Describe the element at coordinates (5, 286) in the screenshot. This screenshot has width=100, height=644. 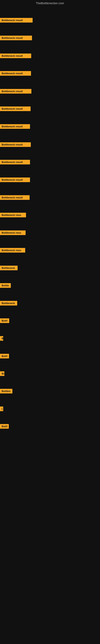
I see `bottleneck-result-bar: Bottle` at that location.